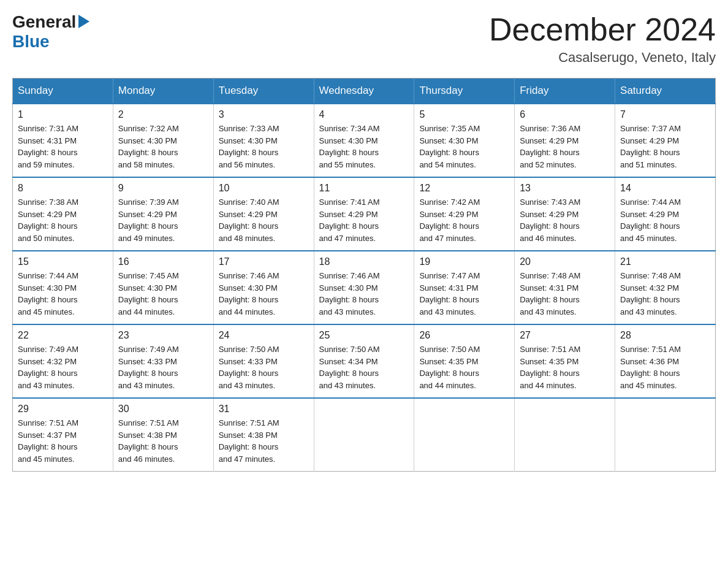 Image resolution: width=728 pixels, height=563 pixels. What do you see at coordinates (364, 91) in the screenshot?
I see `calendar-header-row: Sunday Monday Tuesday Wednesday Thursday…` at bounding box center [364, 91].